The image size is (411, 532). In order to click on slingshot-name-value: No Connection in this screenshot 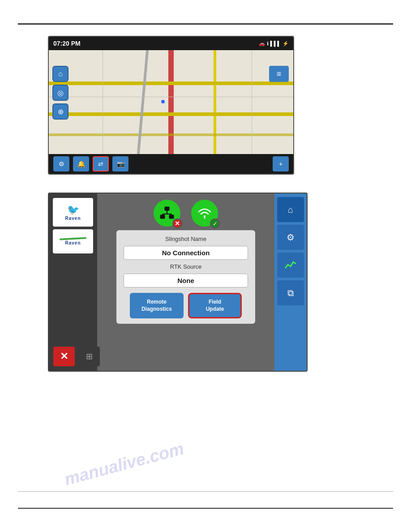, I will do `click(186, 253)`.